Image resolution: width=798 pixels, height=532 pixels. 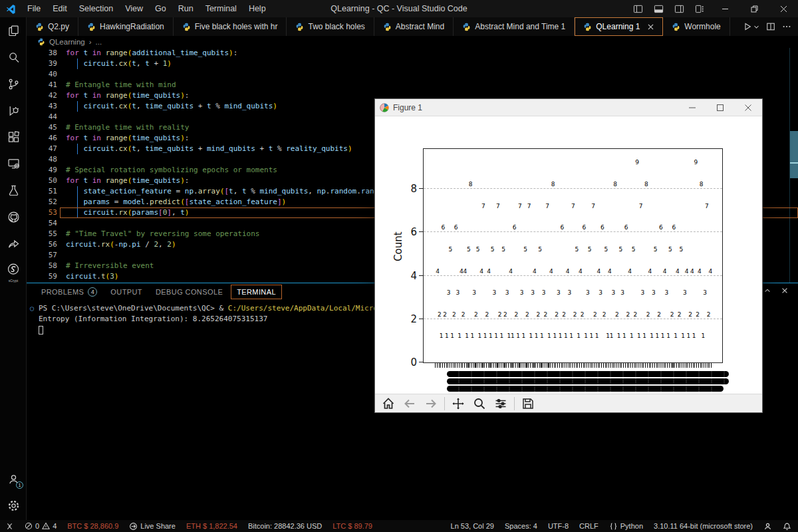 What do you see at coordinates (658, 9) in the screenshot?
I see `toggle-panel-icon` at bounding box center [658, 9].